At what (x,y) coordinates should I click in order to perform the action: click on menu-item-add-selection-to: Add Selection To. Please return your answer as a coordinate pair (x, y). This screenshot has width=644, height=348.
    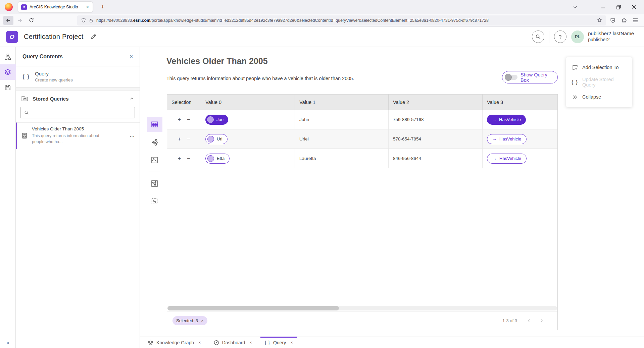
    Looking at the image, I should click on (599, 67).